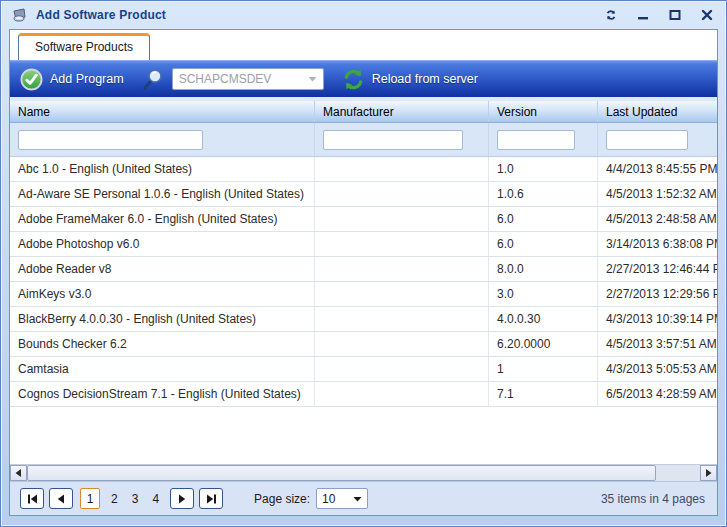 Image resolution: width=727 pixels, height=527 pixels. Describe the element at coordinates (244, 79) in the screenshot. I see `server-combobox-value: SCHAPCMSDEV` at that location.